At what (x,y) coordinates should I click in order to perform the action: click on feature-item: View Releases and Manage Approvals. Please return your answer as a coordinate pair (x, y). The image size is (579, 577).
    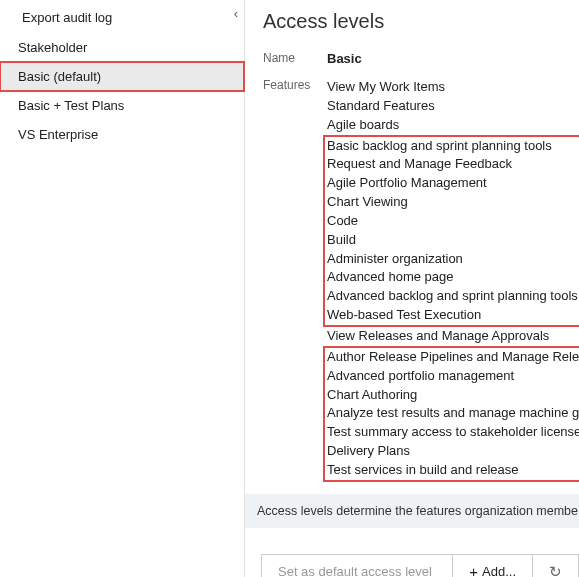
    Looking at the image, I should click on (453, 336).